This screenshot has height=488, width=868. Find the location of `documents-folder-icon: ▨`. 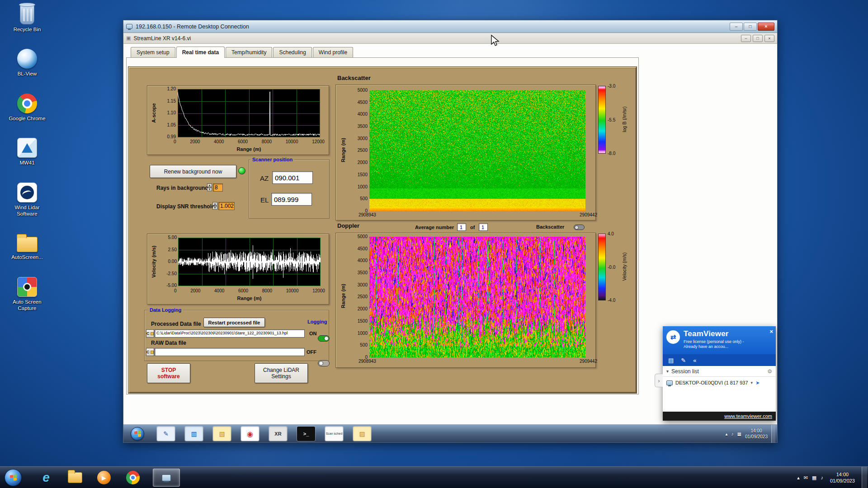

documents-folder-icon: ▨ is located at coordinates (362, 434).